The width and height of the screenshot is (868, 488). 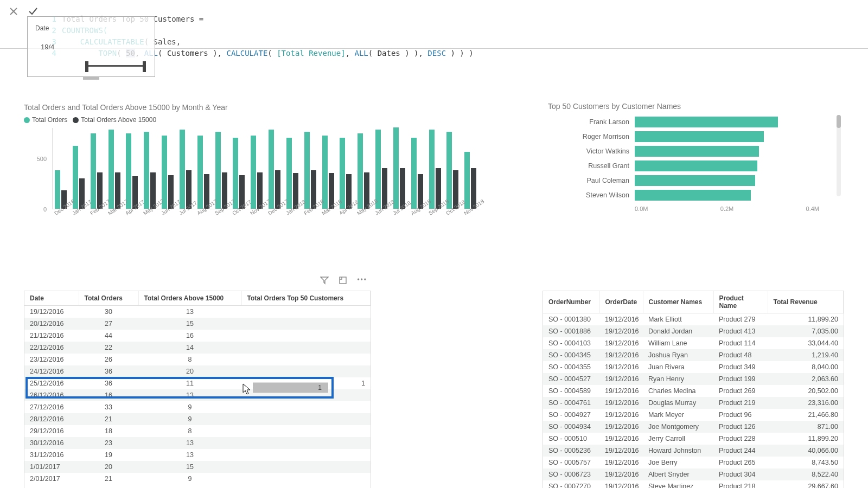 I want to click on table-row: SO - 000523619/12/2016Howard JohnstonPro…, so click(x=693, y=451).